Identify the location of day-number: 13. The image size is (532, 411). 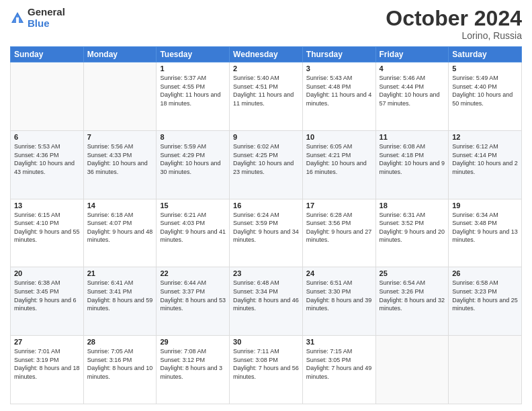
(47, 205).